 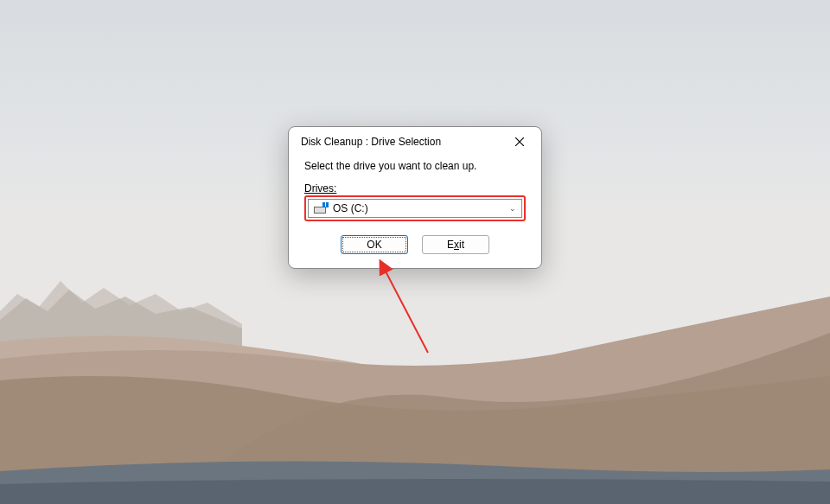 I want to click on exit-button: Exit, so click(x=456, y=245).